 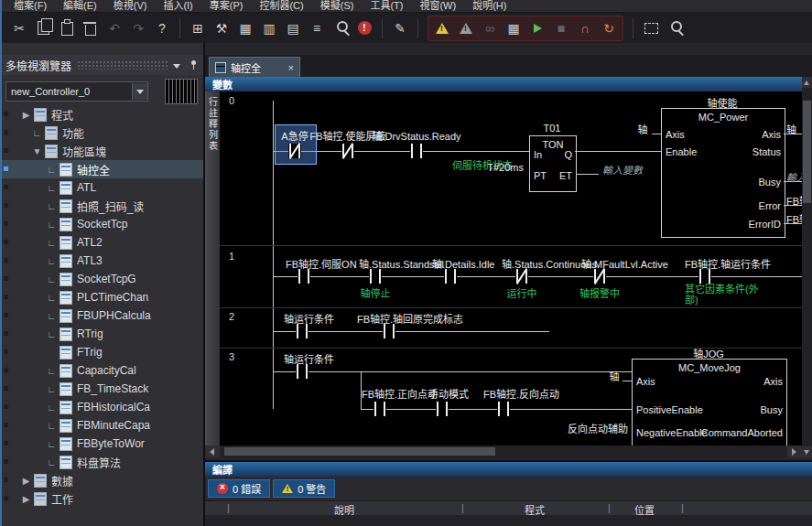 I want to click on tree-item-programs: ▶程式, so click(x=102, y=114).